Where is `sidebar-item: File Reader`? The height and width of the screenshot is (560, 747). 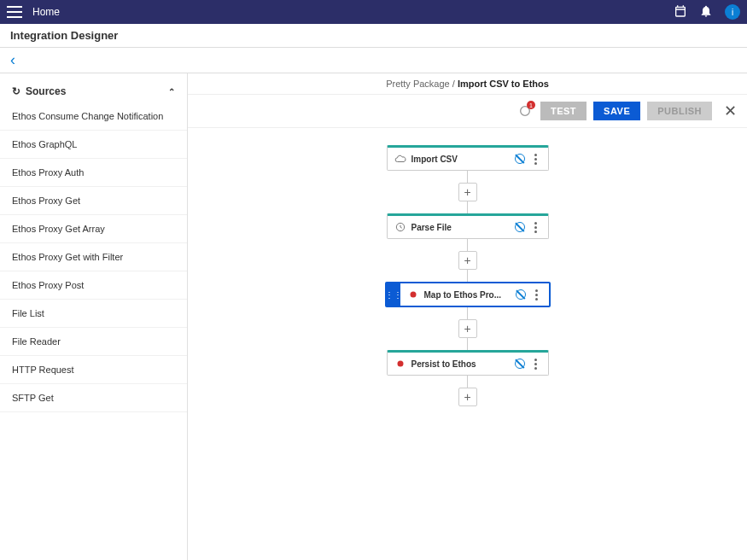 sidebar-item: File Reader is located at coordinates (94, 341).